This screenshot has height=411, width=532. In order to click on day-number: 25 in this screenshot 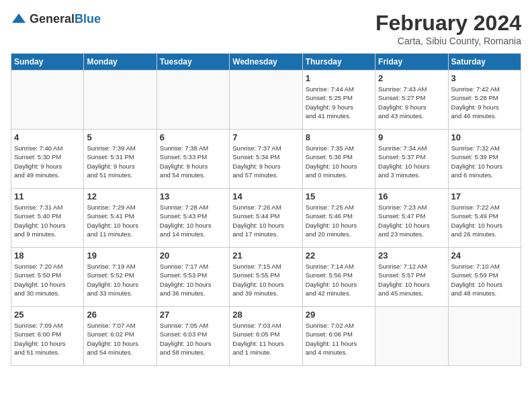, I will do `click(47, 314)`.